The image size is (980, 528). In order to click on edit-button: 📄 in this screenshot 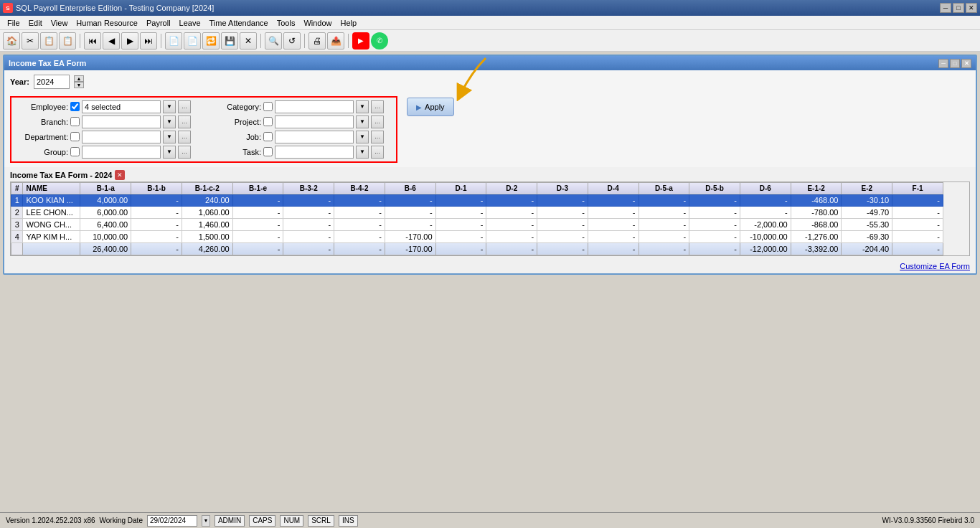, I will do `click(192, 41)`.